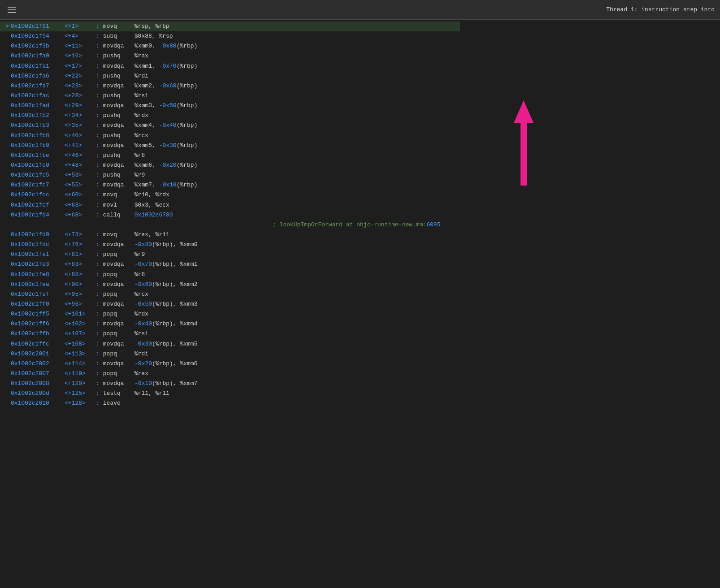 Image resolution: width=720 pixels, height=588 pixels. Describe the element at coordinates (297, 76) in the screenshot. I see `instruction-operands: %rdi` at that location.